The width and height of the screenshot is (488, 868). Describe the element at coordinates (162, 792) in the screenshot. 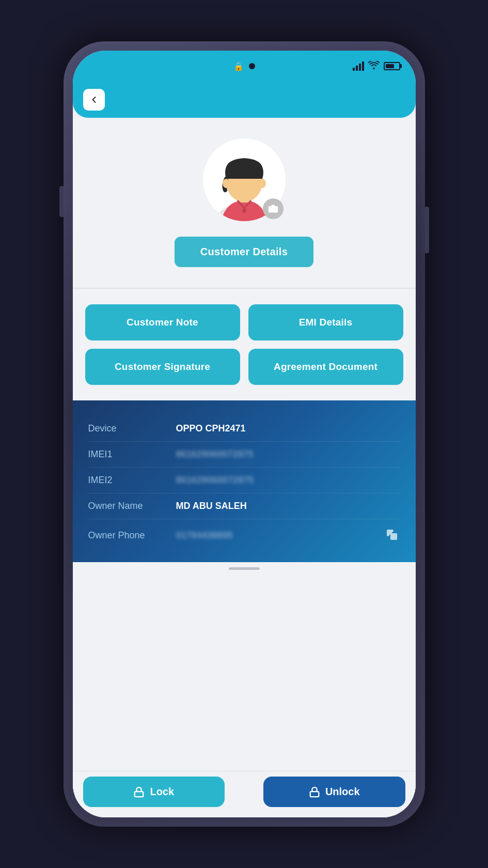

I see `lock-label: Lock` at that location.